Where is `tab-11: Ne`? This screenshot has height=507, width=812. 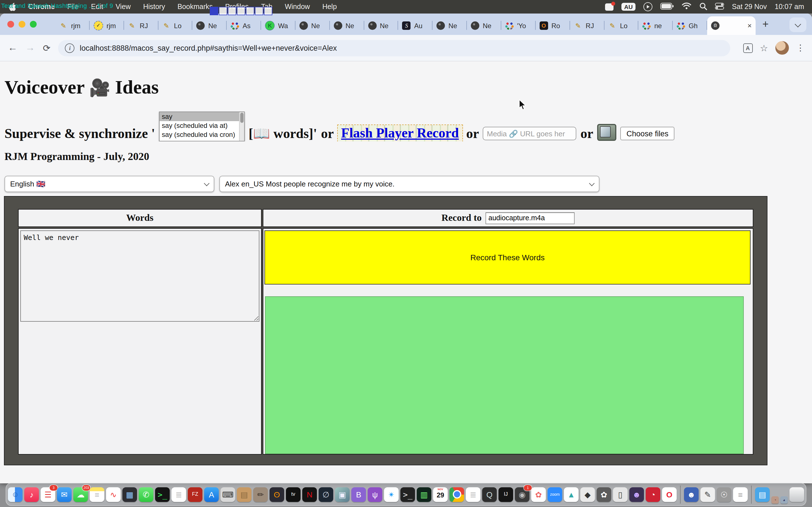 tab-11: Ne is located at coordinates (450, 25).